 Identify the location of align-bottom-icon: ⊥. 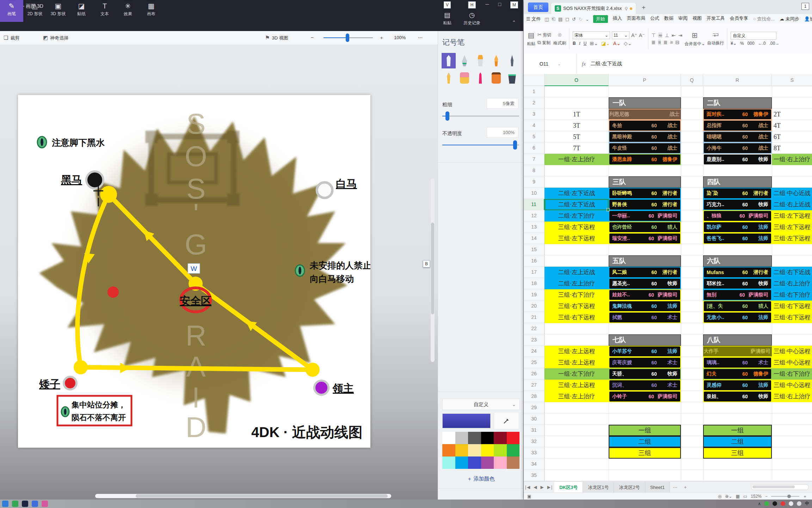
(667, 35).